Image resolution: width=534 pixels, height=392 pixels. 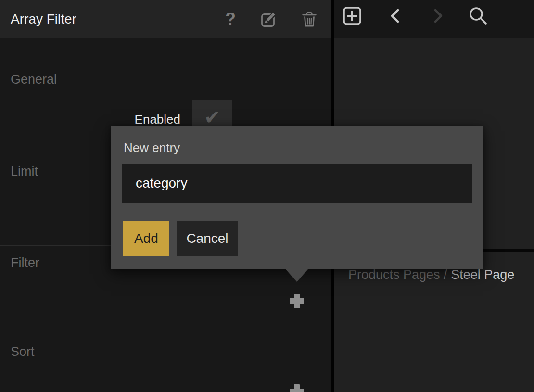 I want to click on nav-back-button, so click(x=395, y=16).